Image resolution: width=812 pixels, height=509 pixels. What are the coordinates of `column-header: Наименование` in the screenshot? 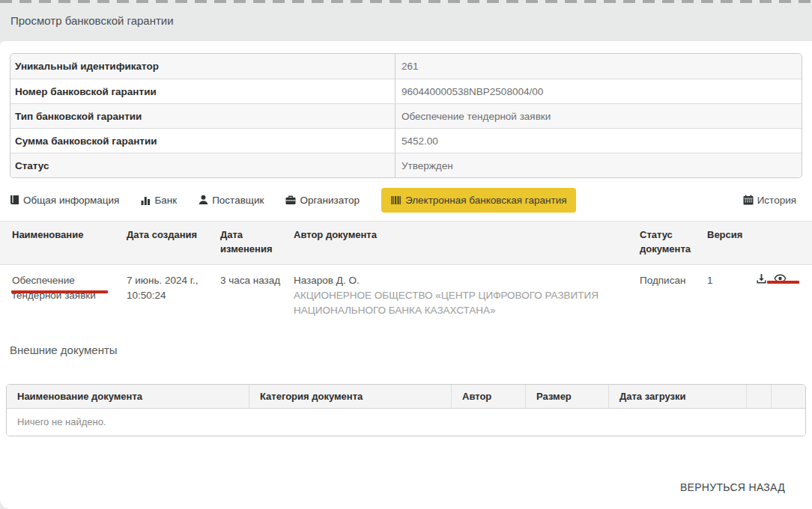 It's located at (63, 235).